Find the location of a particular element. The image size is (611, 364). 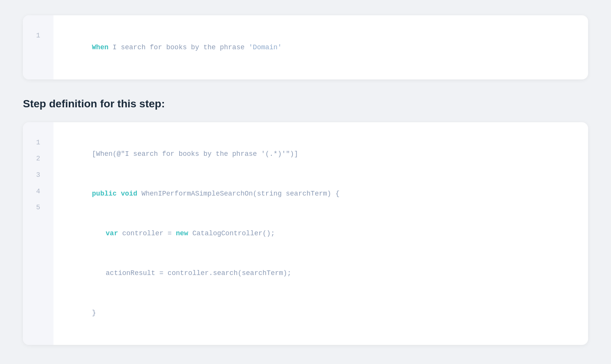

def-line-num-5: 5 is located at coordinates (38, 208).